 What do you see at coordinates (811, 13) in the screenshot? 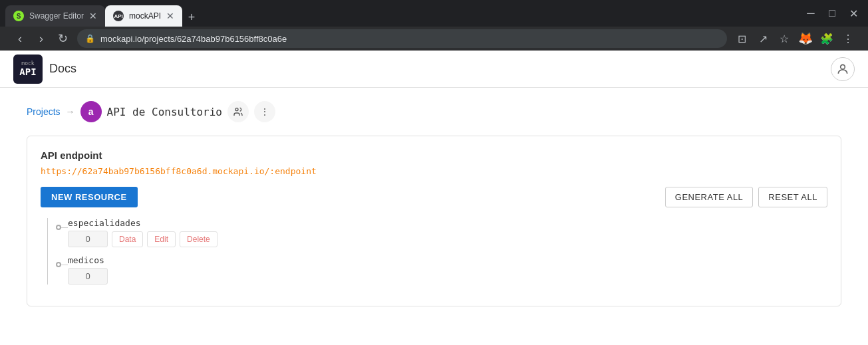
I see `minimize-button: ─` at bounding box center [811, 13].